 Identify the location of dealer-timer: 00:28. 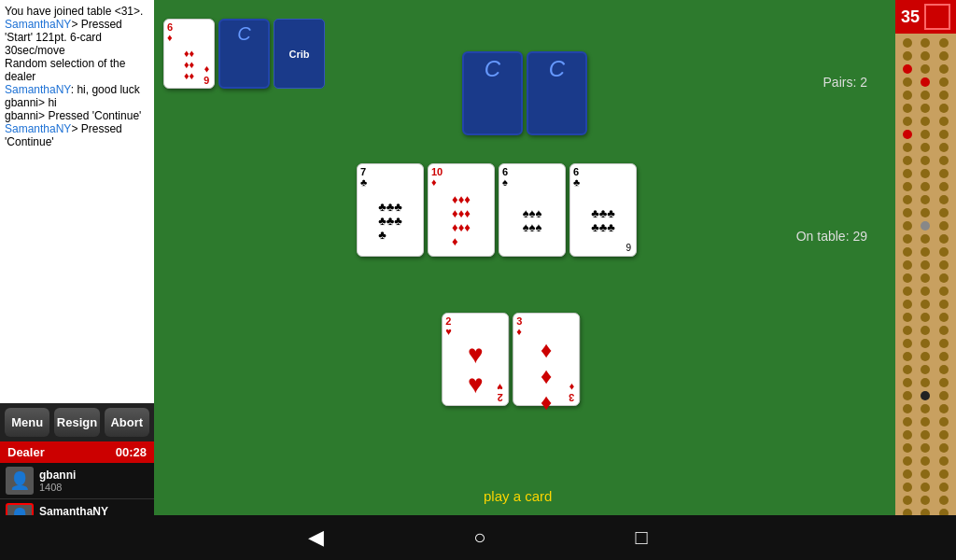
(131, 452).